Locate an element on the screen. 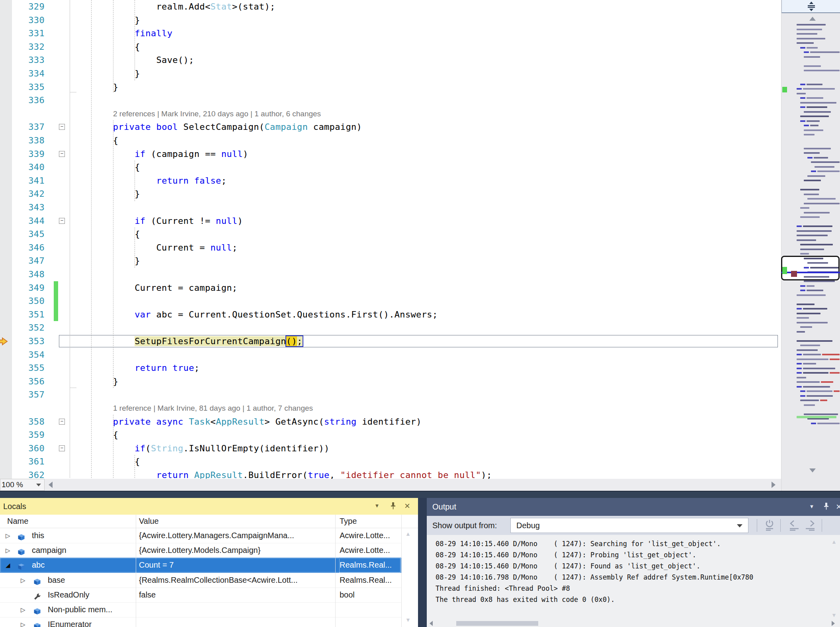  minimap-scroll-down-icon is located at coordinates (813, 470).